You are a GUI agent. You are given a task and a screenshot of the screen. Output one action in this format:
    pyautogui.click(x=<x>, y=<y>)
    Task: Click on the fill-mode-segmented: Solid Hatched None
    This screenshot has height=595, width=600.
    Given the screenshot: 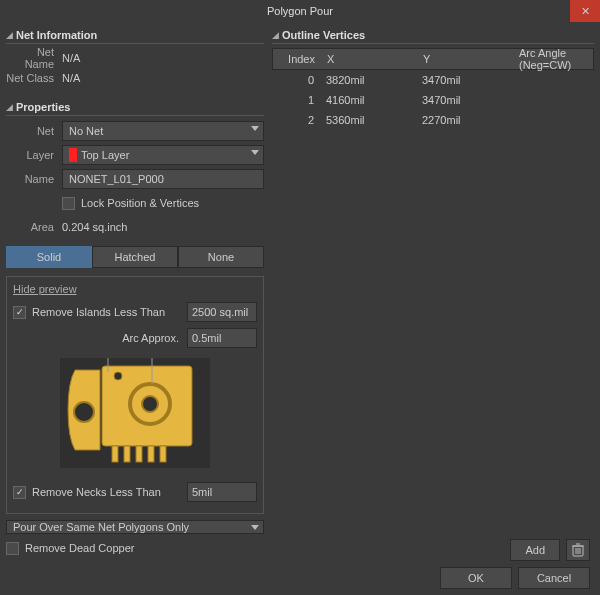 What is the action you would take?
    pyautogui.click(x=135, y=257)
    